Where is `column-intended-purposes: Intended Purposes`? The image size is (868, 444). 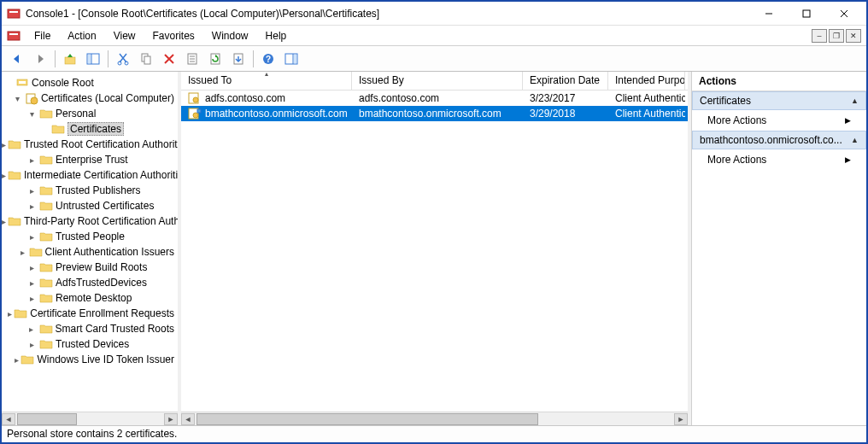
column-intended-purposes: Intended Purposes is located at coordinates (647, 80).